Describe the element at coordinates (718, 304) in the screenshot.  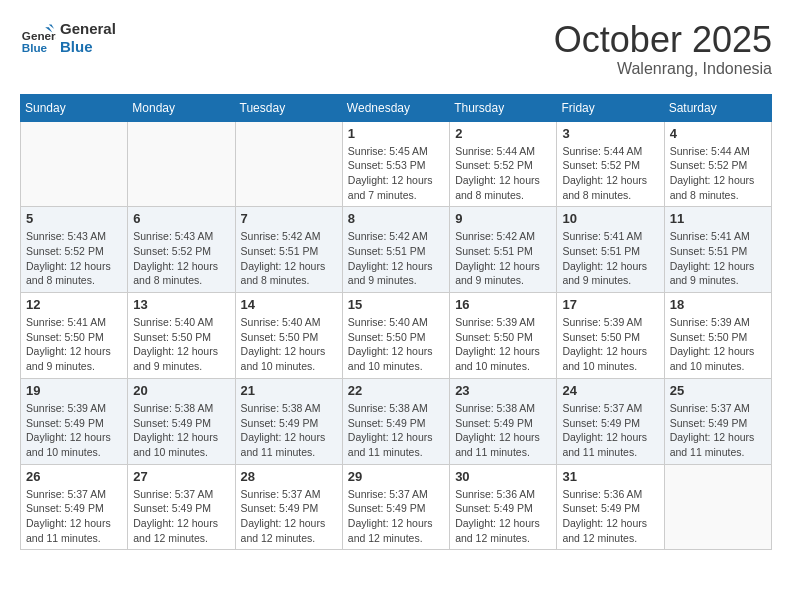
I see `day-number: 18` at that location.